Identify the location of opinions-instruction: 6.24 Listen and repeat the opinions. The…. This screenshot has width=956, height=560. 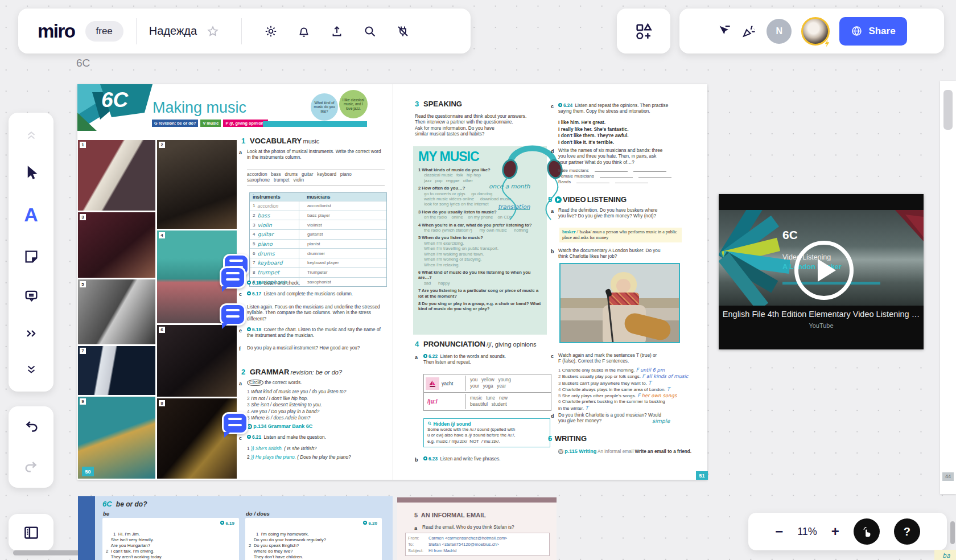
(631, 109).